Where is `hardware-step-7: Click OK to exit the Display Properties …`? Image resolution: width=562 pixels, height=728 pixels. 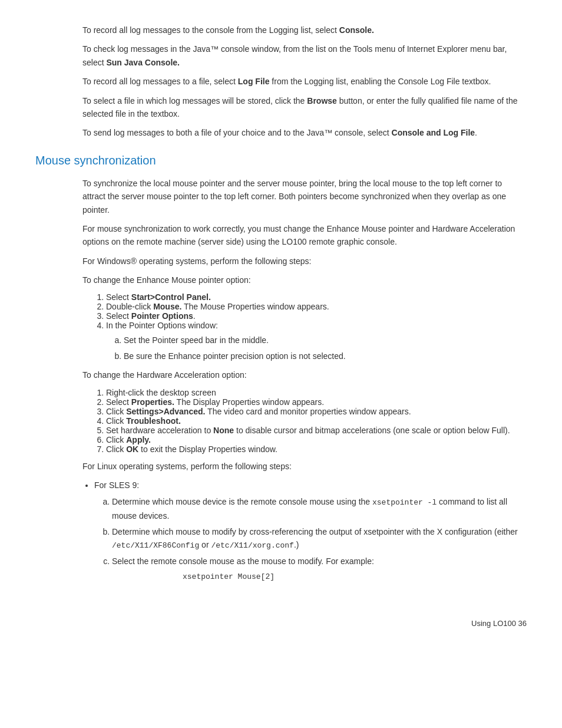 hardware-step-7: Click OK to exit the Display Properties … is located at coordinates (316, 449).